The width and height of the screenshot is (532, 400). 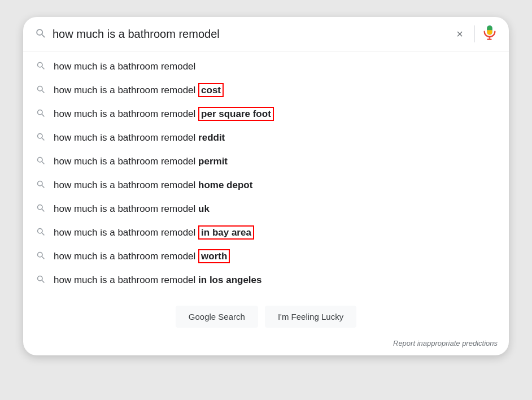 What do you see at coordinates (266, 34) in the screenshot?
I see `search-bar: ×` at bounding box center [266, 34].